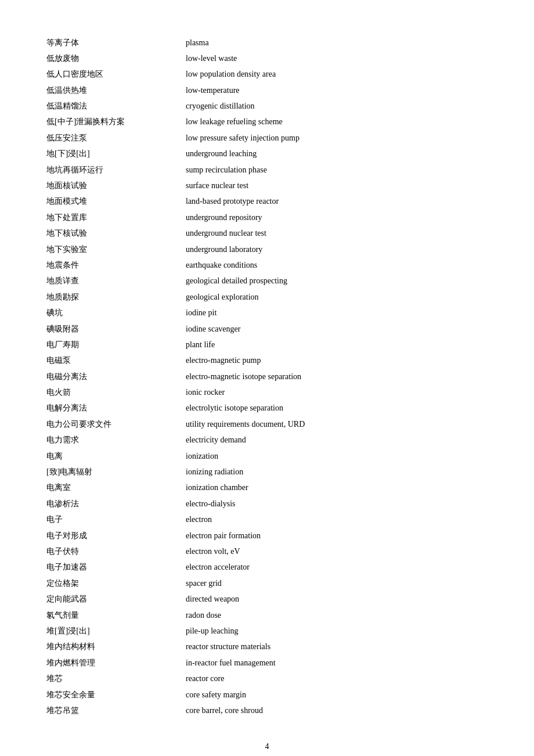  What do you see at coordinates (267, 43) in the screenshot?
I see `table-row: 等离子体plasma` at bounding box center [267, 43].